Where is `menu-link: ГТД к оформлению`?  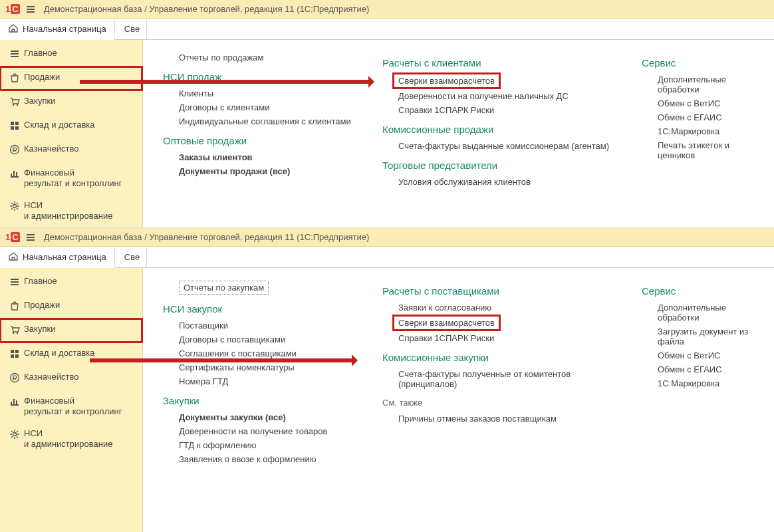 menu-link: ГТД к оформлению is located at coordinates (218, 446).